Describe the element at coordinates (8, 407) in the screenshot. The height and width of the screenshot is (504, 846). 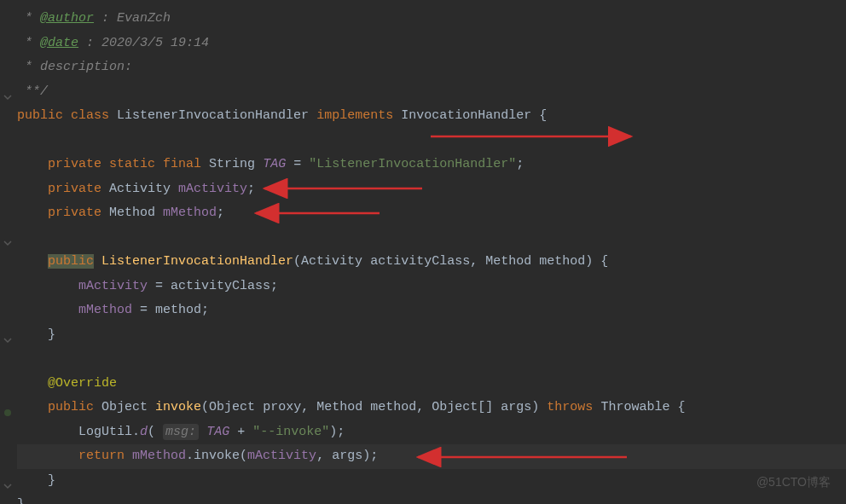
I see `override-icon` at that location.